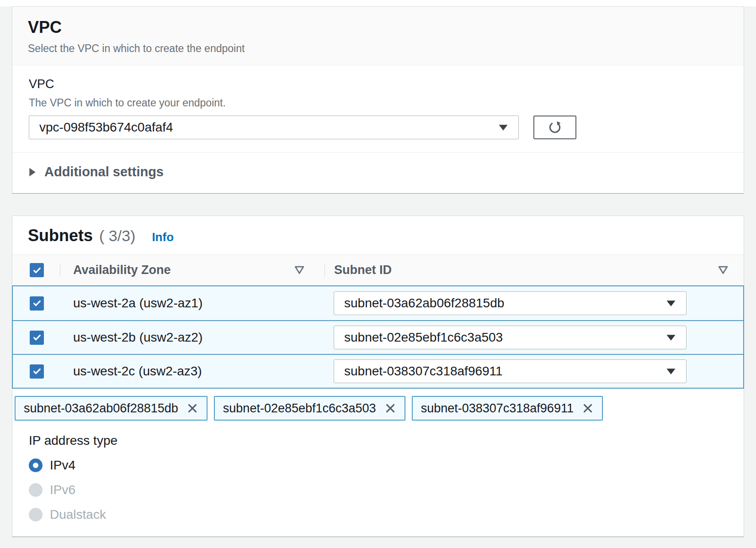 The height and width of the screenshot is (548, 756). I want to click on subnets-count: ( 3/3), so click(117, 236).